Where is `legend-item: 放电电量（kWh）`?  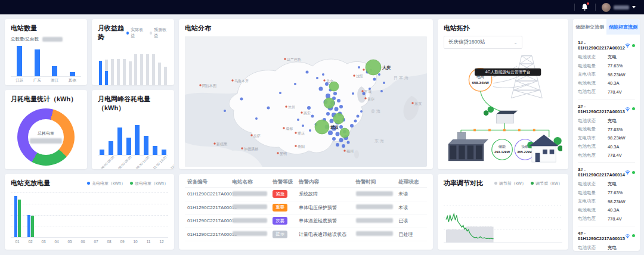 legend-item: 放电电量（kWh） is located at coordinates (149, 184).